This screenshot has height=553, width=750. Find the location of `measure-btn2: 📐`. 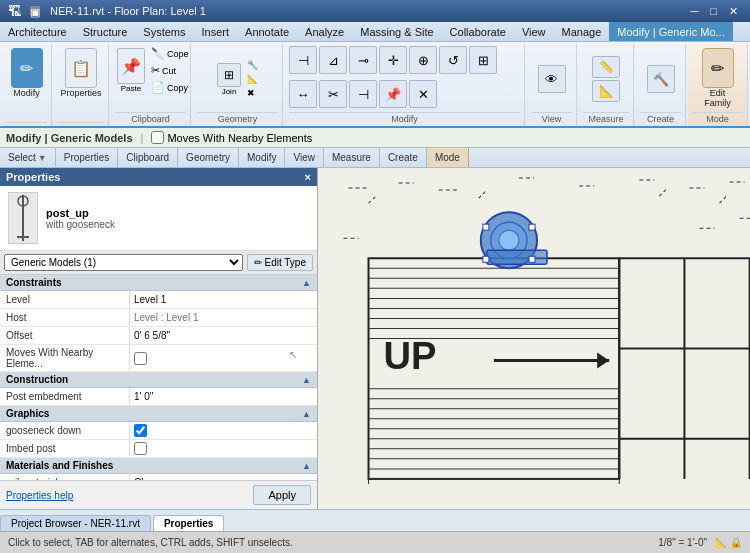

measure-btn2: 📐 is located at coordinates (606, 91).